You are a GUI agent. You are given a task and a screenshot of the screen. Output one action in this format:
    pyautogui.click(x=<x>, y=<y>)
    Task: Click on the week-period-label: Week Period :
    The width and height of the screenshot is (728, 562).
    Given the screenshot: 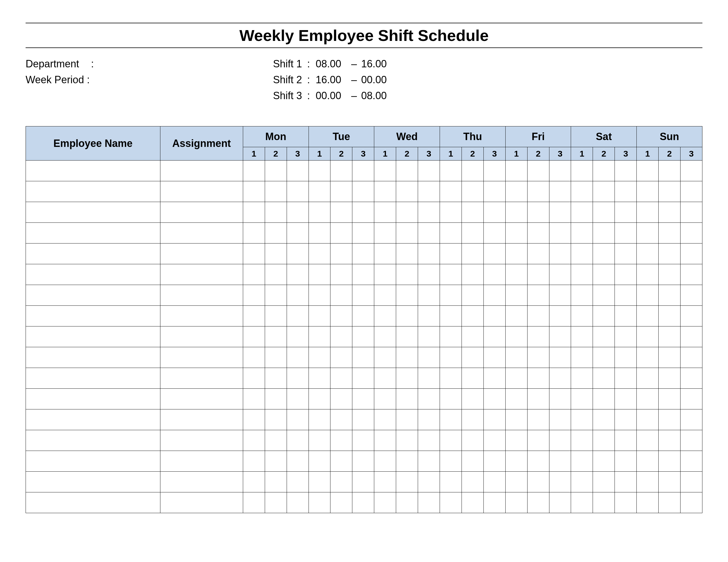 What is the action you would take?
    pyautogui.click(x=58, y=80)
    